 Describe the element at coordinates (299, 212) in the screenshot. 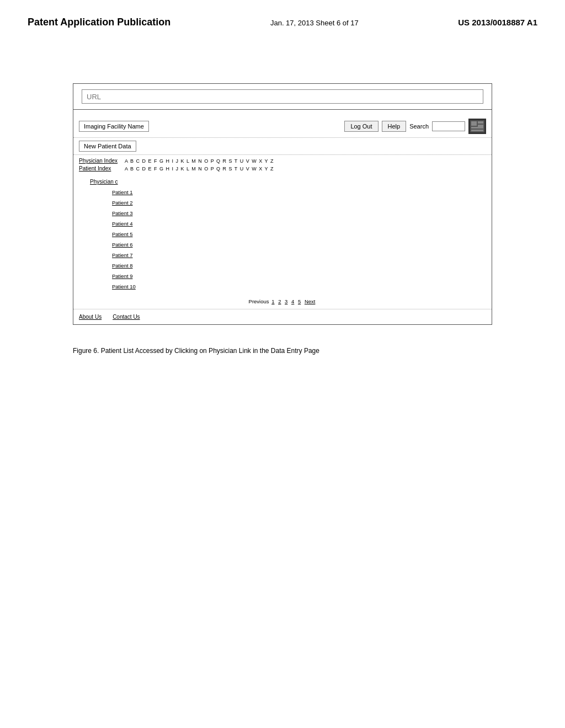

I see `list-item: Patient 3` at that location.